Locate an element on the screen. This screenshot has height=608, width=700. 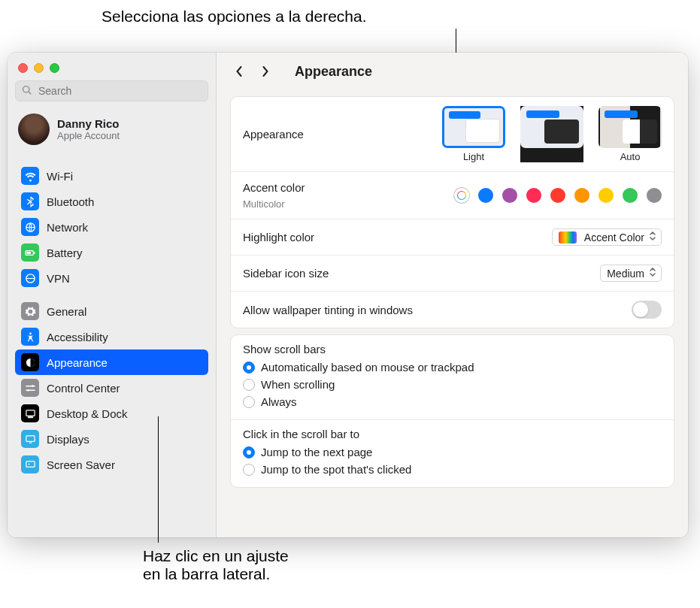
sidebar-item-network: Network is located at coordinates (111, 227).